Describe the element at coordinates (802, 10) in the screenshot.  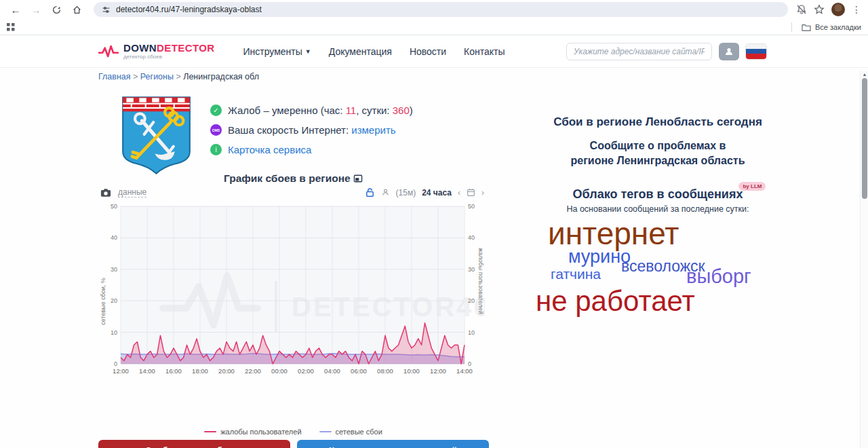
I see `notifications-blocked-icon` at that location.